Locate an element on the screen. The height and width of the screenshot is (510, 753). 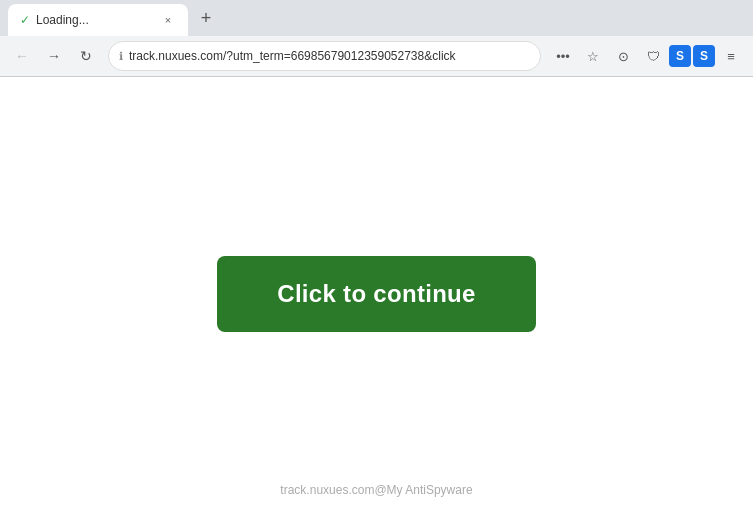
toolbar: ← → ↻ ℹ track.nuxues.com/?utm_term=66985… is located at coordinates (376, 56).